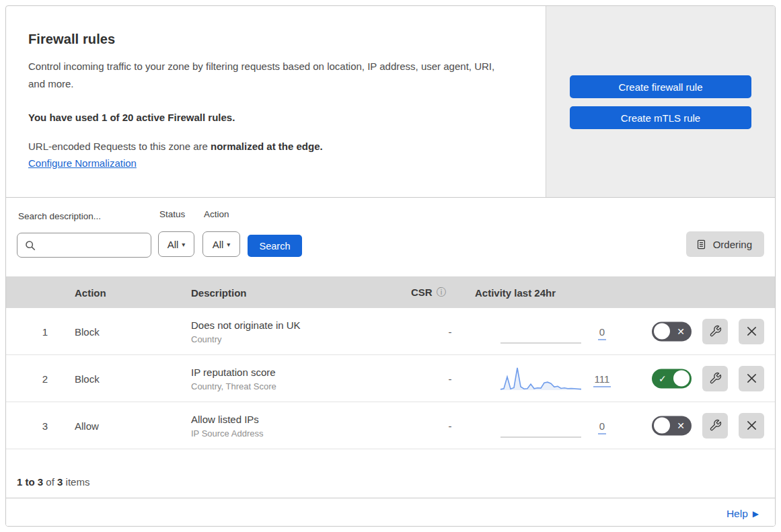 This screenshot has width=781, height=532. What do you see at coordinates (90, 292) in the screenshot?
I see `column-header-action: Action` at bounding box center [90, 292].